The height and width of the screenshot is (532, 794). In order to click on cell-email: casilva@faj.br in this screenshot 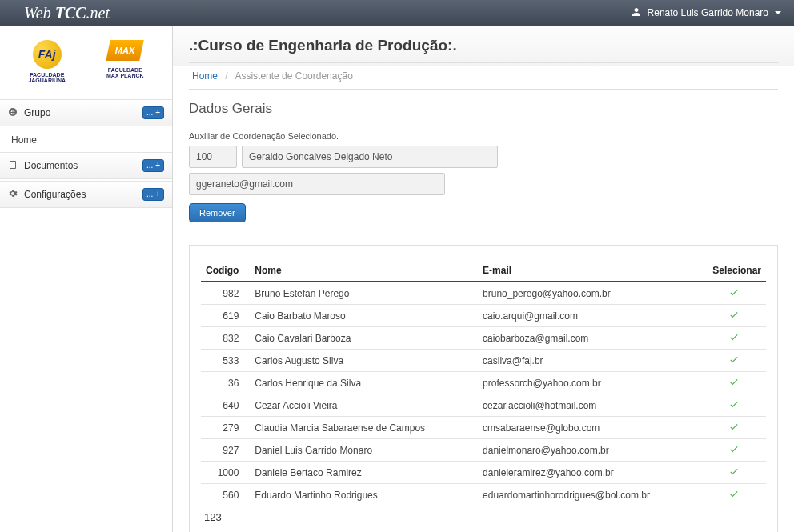, I will do `click(590, 361)`.